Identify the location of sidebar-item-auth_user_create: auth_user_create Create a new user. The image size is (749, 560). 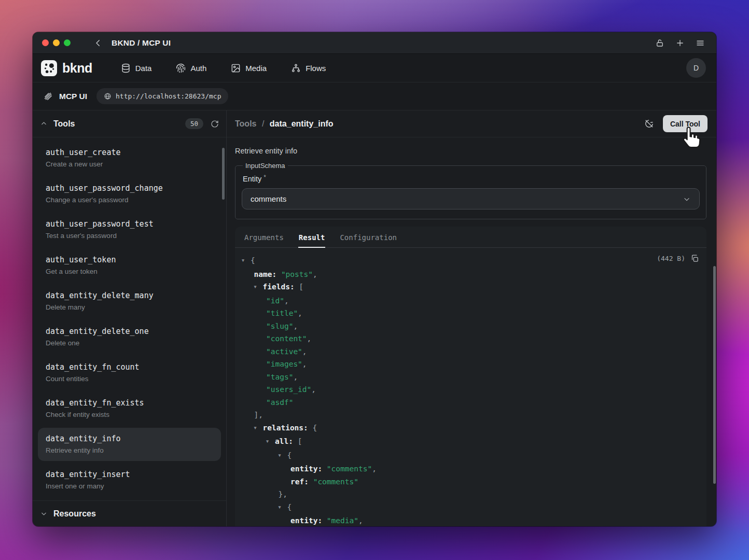
(130, 158).